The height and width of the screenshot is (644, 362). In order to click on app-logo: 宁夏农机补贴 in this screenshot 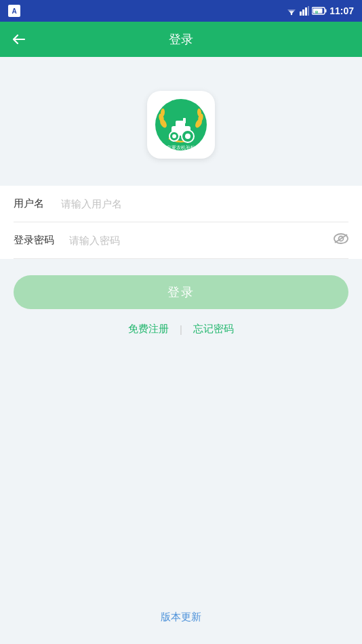, I will do `click(181, 125)`.